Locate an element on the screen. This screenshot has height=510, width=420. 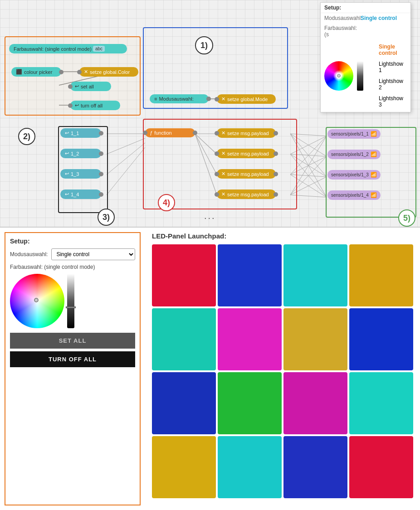
annotation-4: 4) is located at coordinates (166, 203).